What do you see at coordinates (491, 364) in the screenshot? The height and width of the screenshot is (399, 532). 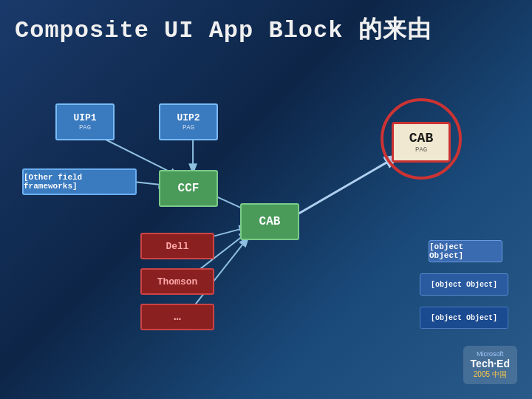 I see `teched-event: Tech·Ed` at bounding box center [491, 364].